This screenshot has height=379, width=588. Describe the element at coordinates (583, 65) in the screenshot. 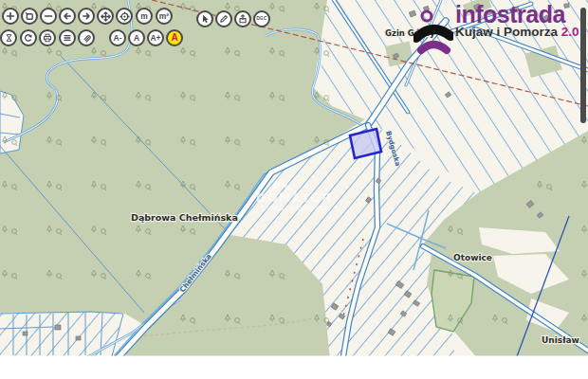

I see `vertical-scrollbar-thumb` at that location.